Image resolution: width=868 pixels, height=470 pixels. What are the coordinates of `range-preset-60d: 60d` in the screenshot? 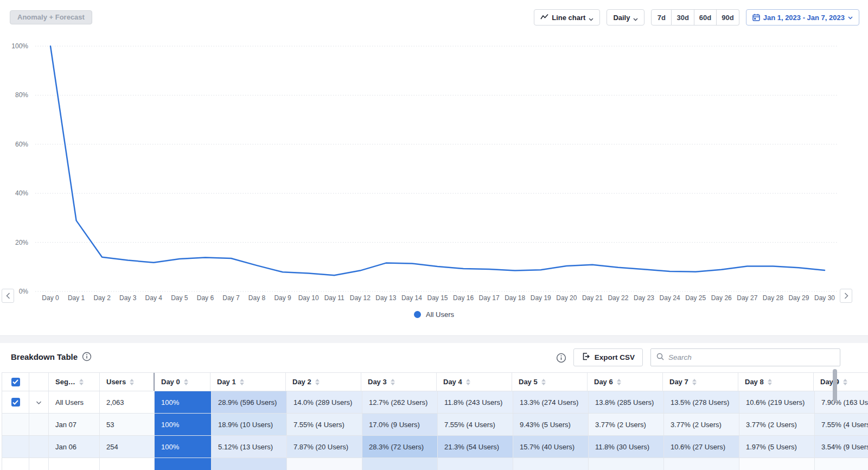 It's located at (705, 17).